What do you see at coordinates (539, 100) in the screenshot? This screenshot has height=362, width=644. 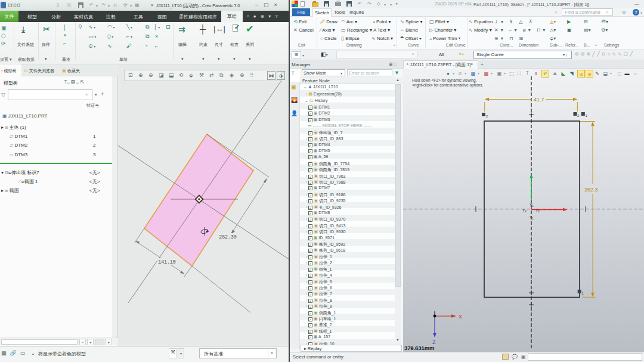 I see `svg-text: 41.7` at bounding box center [539, 100].